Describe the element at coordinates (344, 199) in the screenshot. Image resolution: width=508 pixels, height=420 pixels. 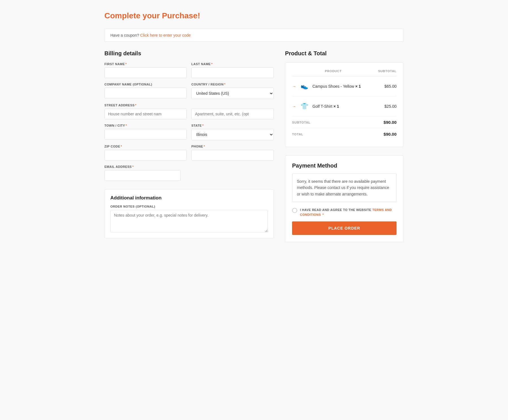
I see `payment-method-section: Payment Method Sorry, it seems that ther…` at that location.